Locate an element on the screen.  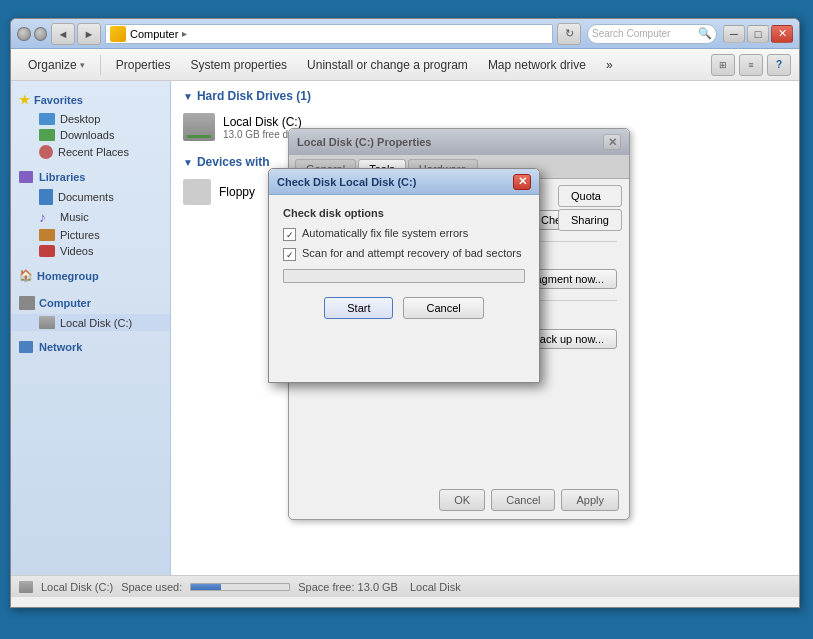
homegroup-header: 🏠 Homegroup is located at coordinates (90, 276).